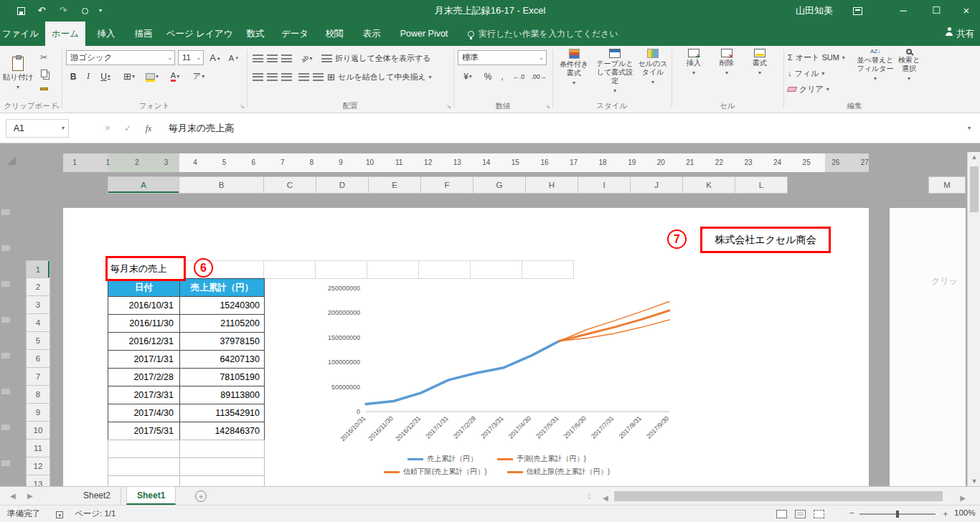 This screenshot has width=980, height=522. What do you see at coordinates (38, 466) in the screenshot?
I see `row-header: 12` at bounding box center [38, 466].